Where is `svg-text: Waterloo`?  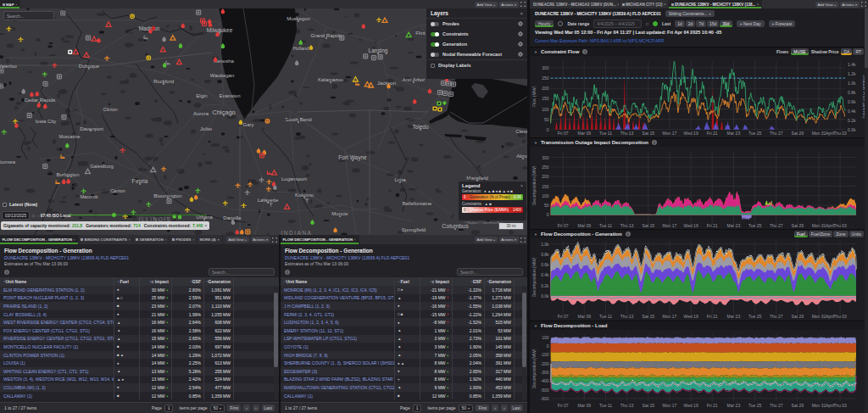
svg-text: Waterloo is located at coordinates (8, 66).